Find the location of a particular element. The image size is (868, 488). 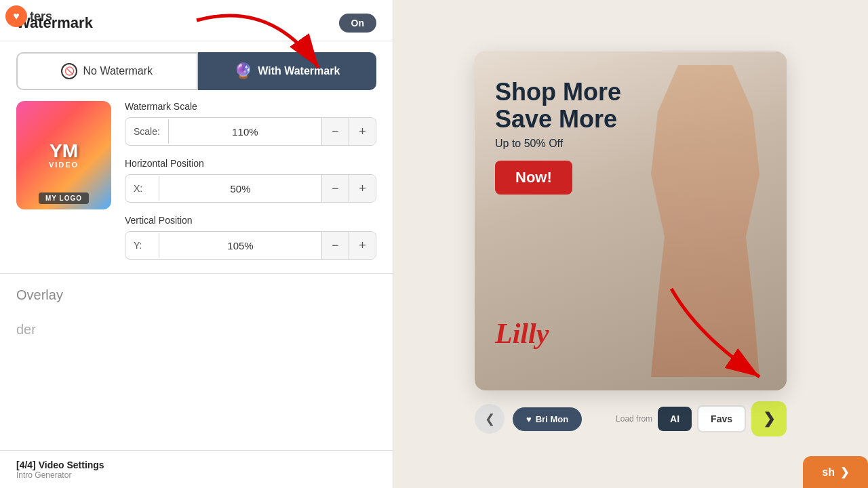

scale-value: 110% is located at coordinates (245, 131).